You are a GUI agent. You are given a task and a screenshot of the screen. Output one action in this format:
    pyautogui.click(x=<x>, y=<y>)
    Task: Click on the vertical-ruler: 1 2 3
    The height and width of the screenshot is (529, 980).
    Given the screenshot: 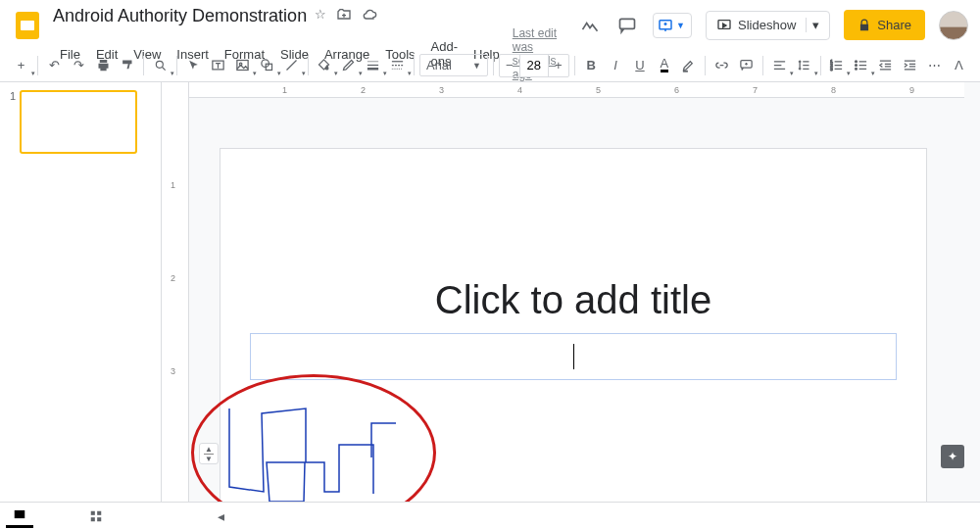 What is the action you would take?
    pyautogui.click(x=175, y=292)
    